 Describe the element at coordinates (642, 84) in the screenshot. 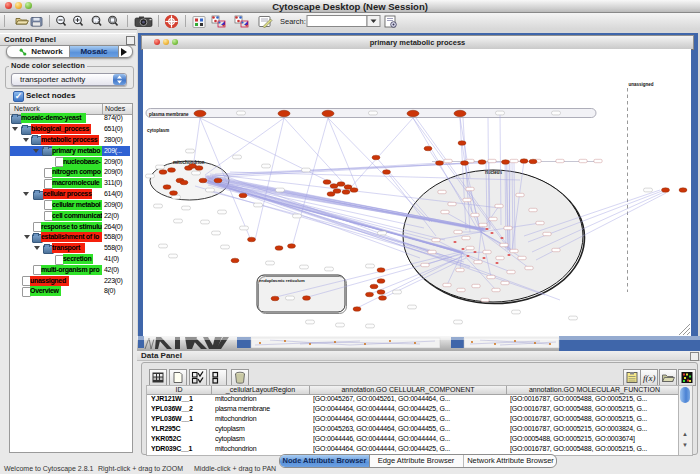

I see `svg-text: unassigned` at that location.